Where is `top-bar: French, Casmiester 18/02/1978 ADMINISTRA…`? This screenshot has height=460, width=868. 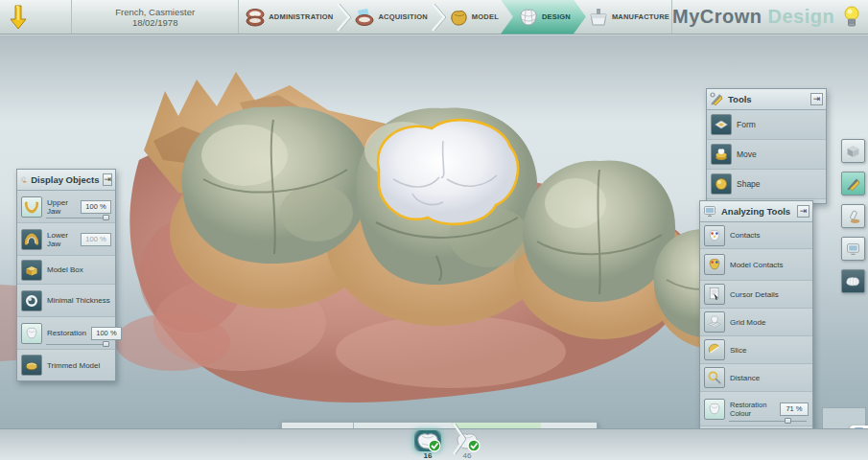 top-bar: French, Casmiester 18/02/1978 ADMINISTRA… is located at coordinates (434, 17).